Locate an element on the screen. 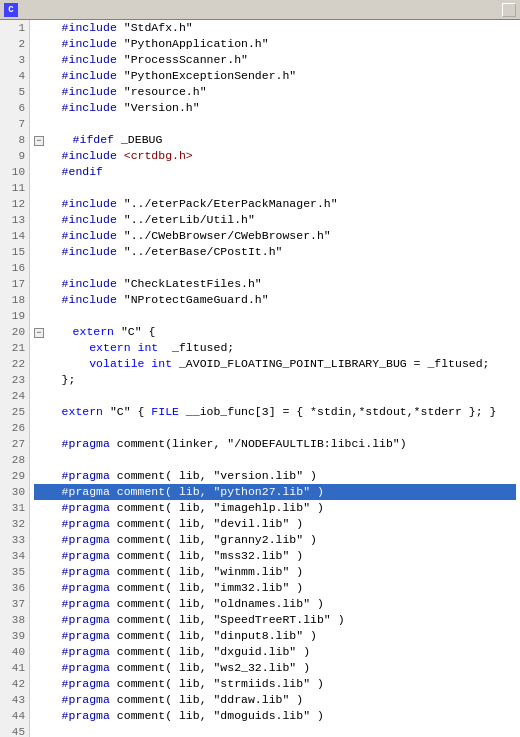  line-number: 29 is located at coordinates (14, 476).